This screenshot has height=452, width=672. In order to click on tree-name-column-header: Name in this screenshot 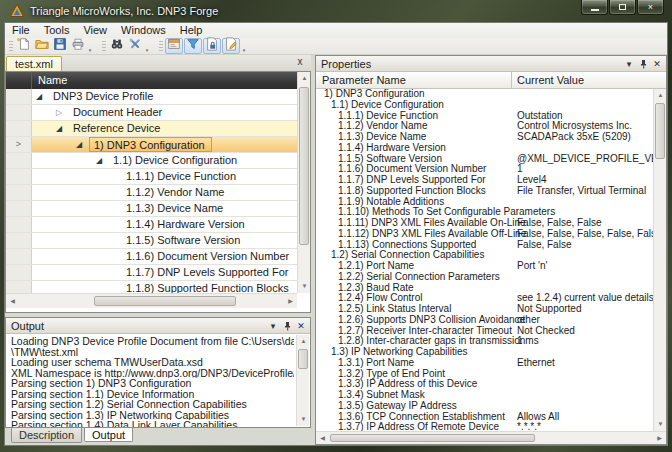, I will do `click(50, 80)`.